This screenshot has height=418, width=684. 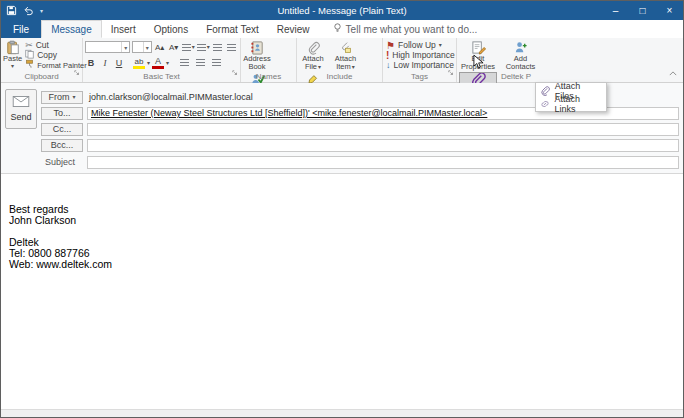 I want to click on add-contacts-label-2: Contacts, so click(x=521, y=67).